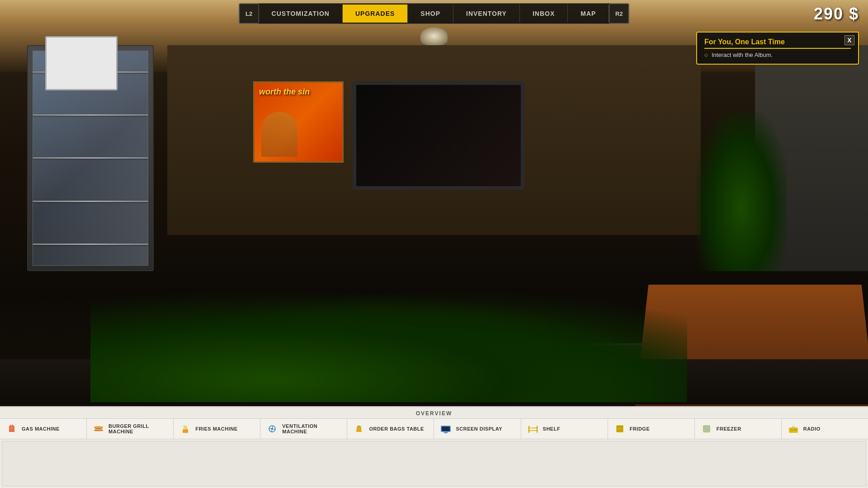 This screenshot has height=488, width=868. Describe the element at coordinates (43, 429) in the screenshot. I see `tab-gas-machine: GAS MACHINE` at that location.